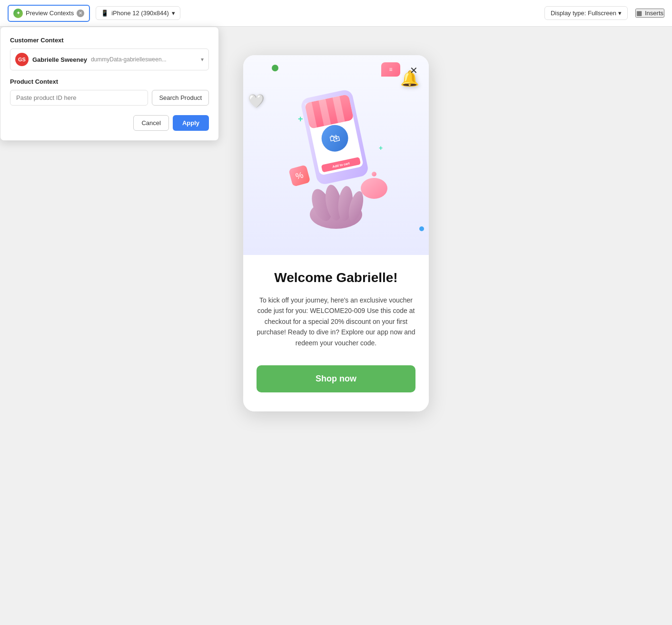 The image size is (672, 625). I want to click on display-type-chevron-icon: ▾, so click(620, 13).